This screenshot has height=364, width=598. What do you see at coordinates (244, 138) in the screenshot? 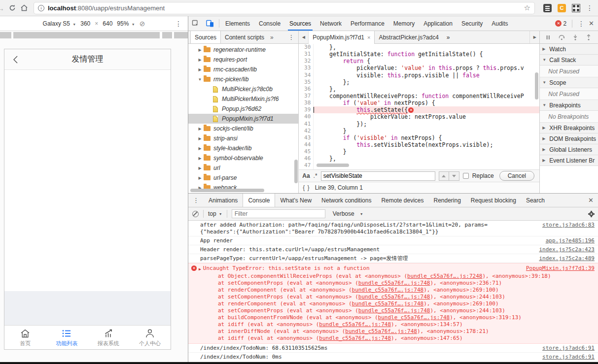
I see `tree-folder: ▶strip-ansi` at bounding box center [244, 138].